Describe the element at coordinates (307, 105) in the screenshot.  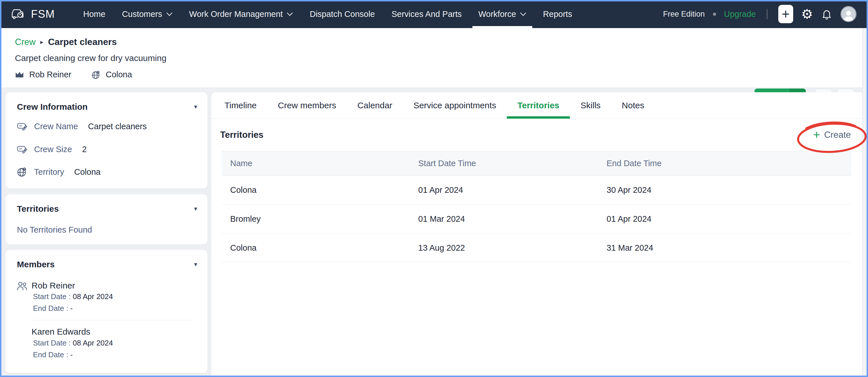
I see `tab-crew-members: Crew members` at that location.